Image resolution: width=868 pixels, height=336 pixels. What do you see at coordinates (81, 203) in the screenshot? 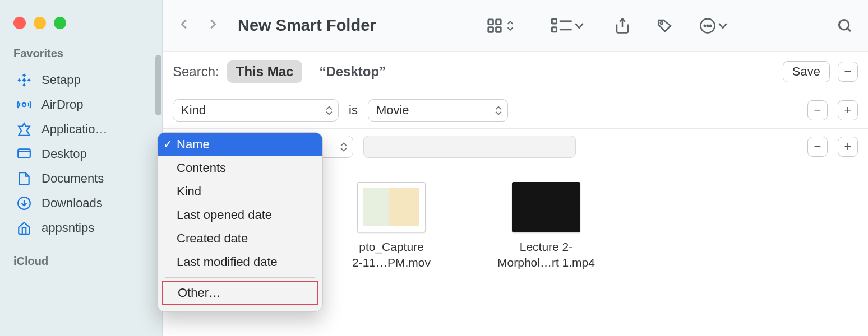
I see `sidebar-item-downloads: Downloads` at bounding box center [81, 203].